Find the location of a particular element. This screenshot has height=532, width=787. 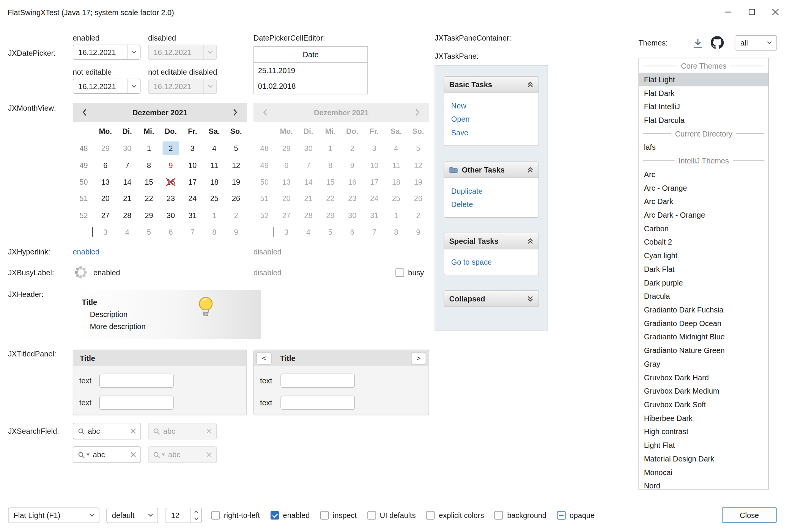

task-link: Duplicate is located at coordinates (491, 191).